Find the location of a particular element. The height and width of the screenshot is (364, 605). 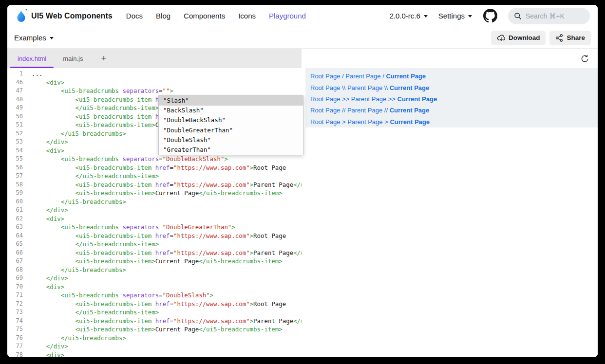

nav-item-docs: Docs is located at coordinates (134, 16).